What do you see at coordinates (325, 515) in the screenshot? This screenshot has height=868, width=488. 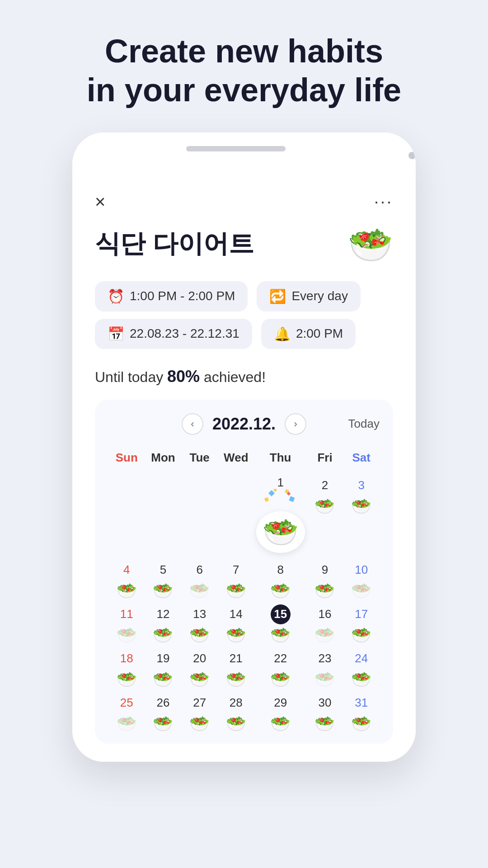 I see `calendar-day-cell: 2🥗` at bounding box center [325, 515].